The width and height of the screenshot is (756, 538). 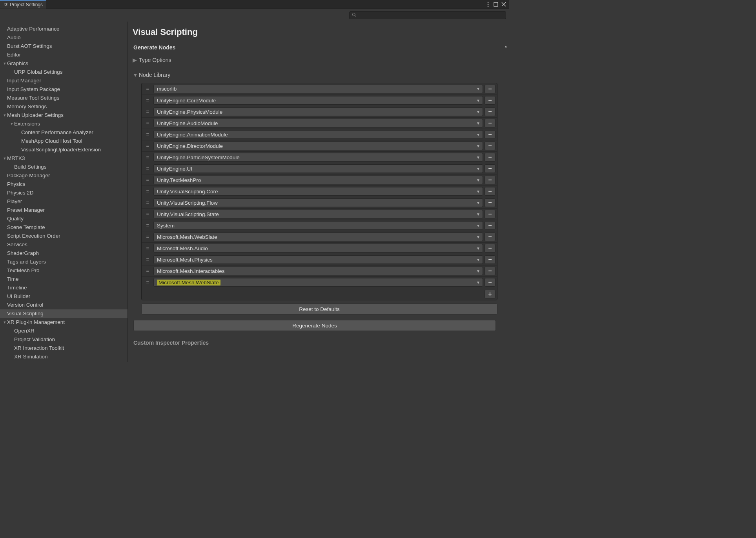 What do you see at coordinates (64, 245) in the screenshot?
I see `sidebar-item: Services` at bounding box center [64, 245].